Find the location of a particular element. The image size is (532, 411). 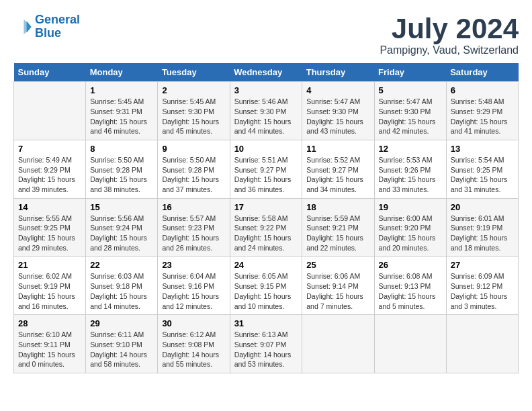

cell-info: Sunrise: 5:58 AM Sunset: 9:22 PM Dayligh… is located at coordinates (266, 234).